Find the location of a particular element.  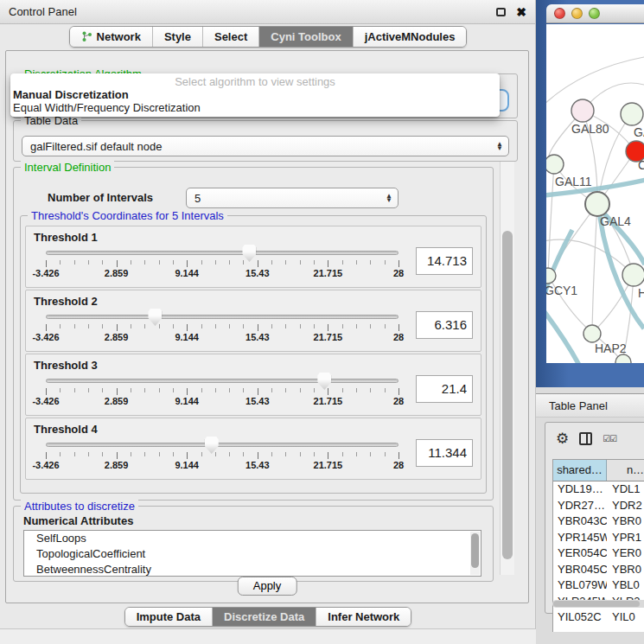

threshold-panel: Threshold 3 is located at coordinates (253, 385).